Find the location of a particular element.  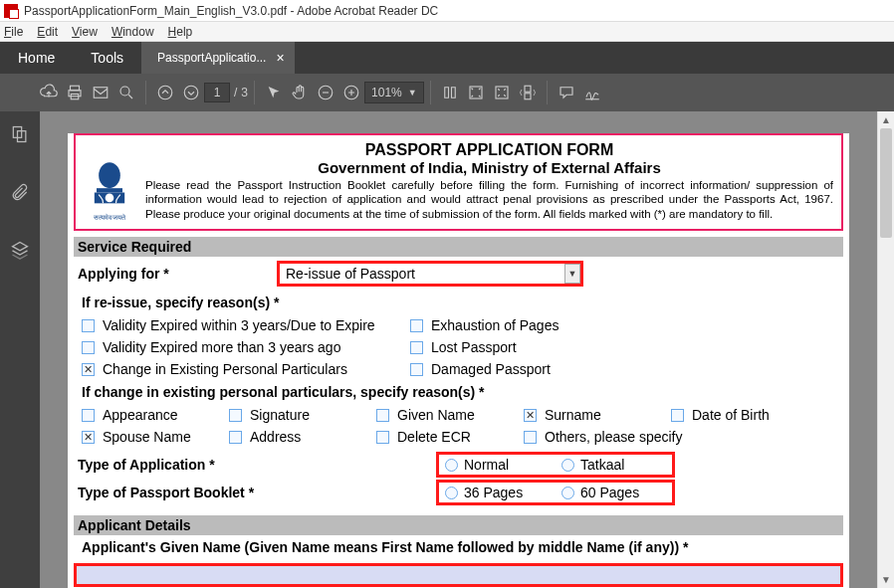

type-app-normal-radio is located at coordinates (452, 466).